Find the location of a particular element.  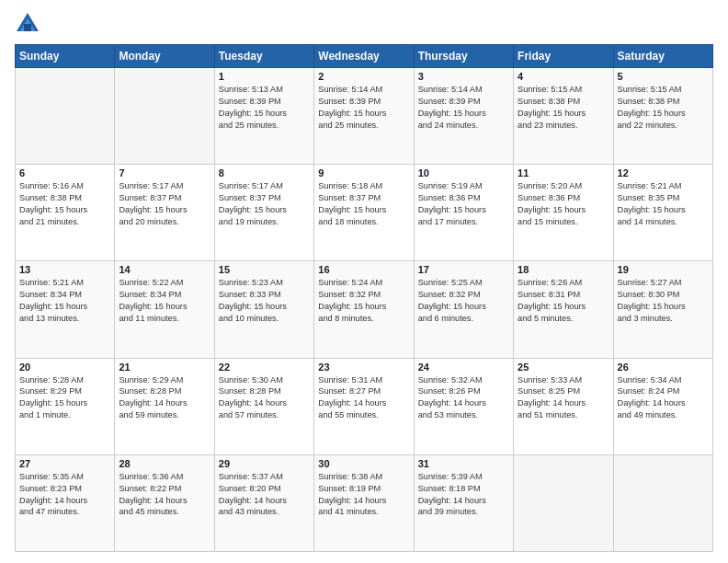

calendar-cell: 31Sunrise: 5:39 AM Sunset: 8:18 PM Dayli… is located at coordinates (463, 502).